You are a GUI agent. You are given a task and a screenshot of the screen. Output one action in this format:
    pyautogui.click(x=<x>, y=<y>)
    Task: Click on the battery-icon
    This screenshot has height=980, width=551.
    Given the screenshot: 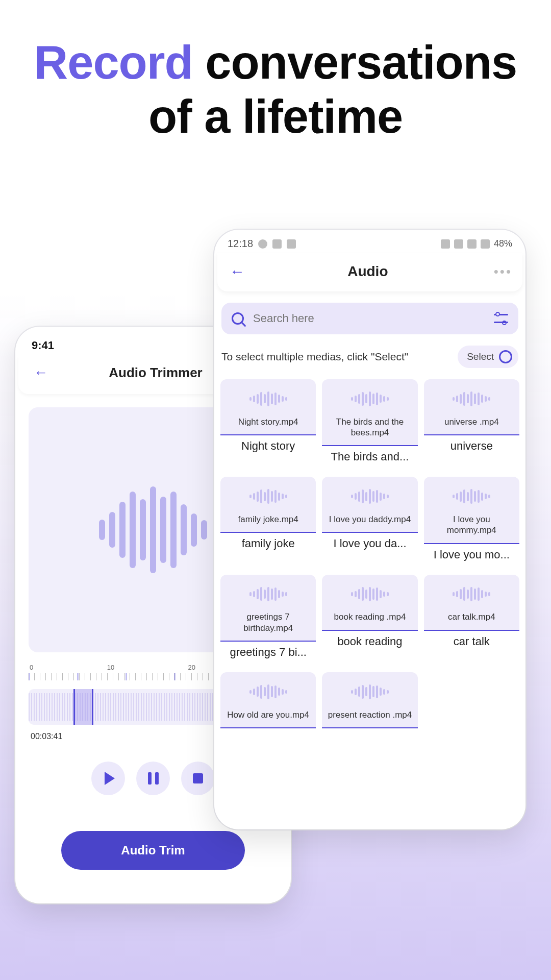 What is the action you would take?
    pyautogui.click(x=485, y=244)
    